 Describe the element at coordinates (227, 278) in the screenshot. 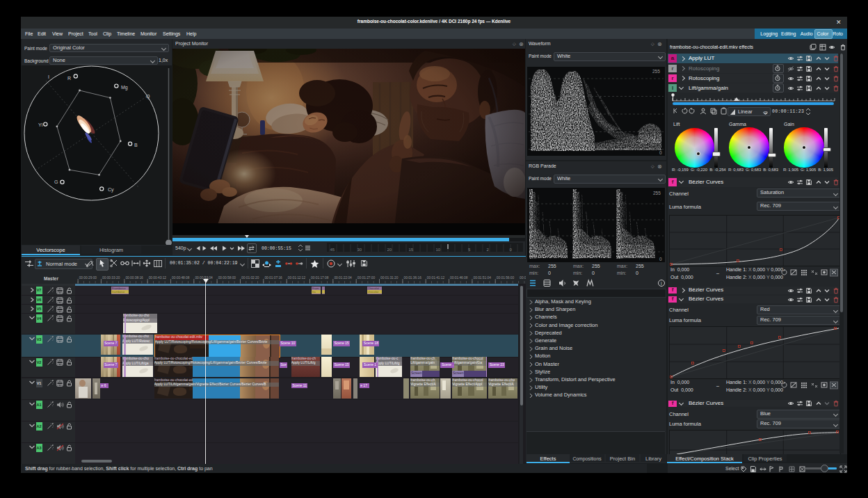

I see `svg-text: 00:00:58:00` at that location.